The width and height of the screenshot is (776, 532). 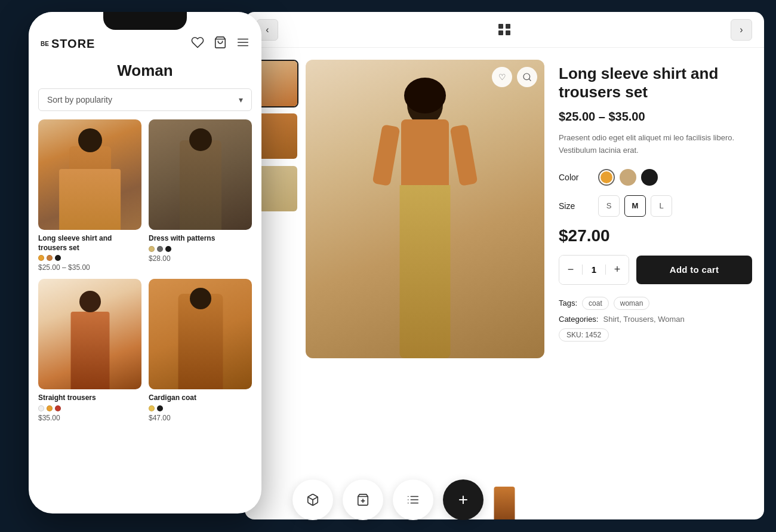 What do you see at coordinates (201, 259) in the screenshot?
I see `product-price-2: $28.00` at bounding box center [201, 259].